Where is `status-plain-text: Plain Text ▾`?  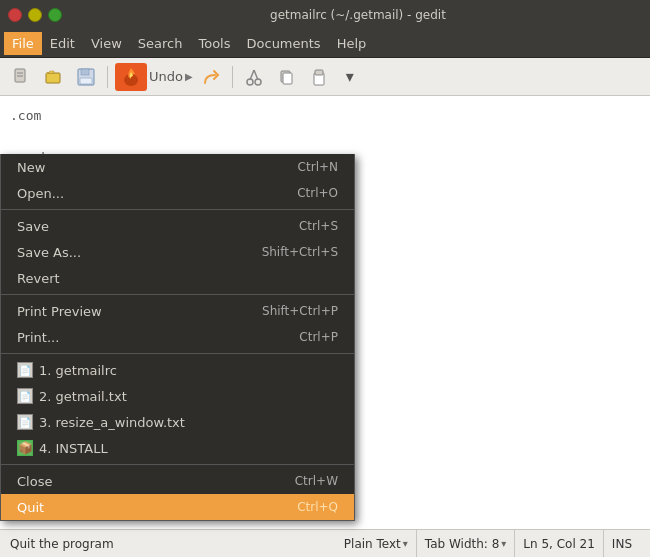 status-plain-text: Plain Text ▾ is located at coordinates (376, 544).